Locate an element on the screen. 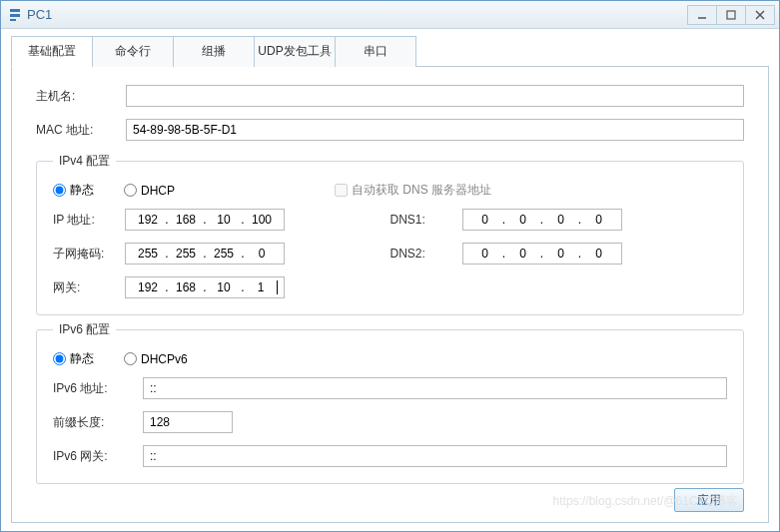  hostname-input is located at coordinates (435, 96).